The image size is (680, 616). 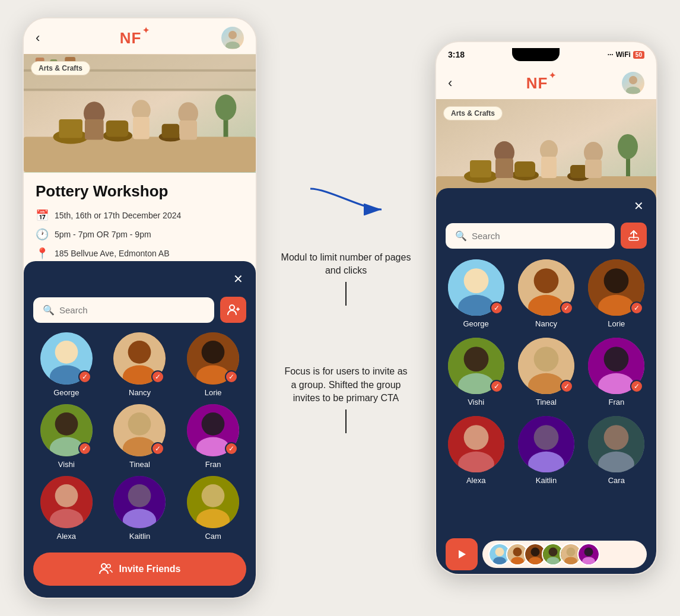 What do you see at coordinates (536, 55) in the screenshot?
I see `notch` at bounding box center [536, 55].